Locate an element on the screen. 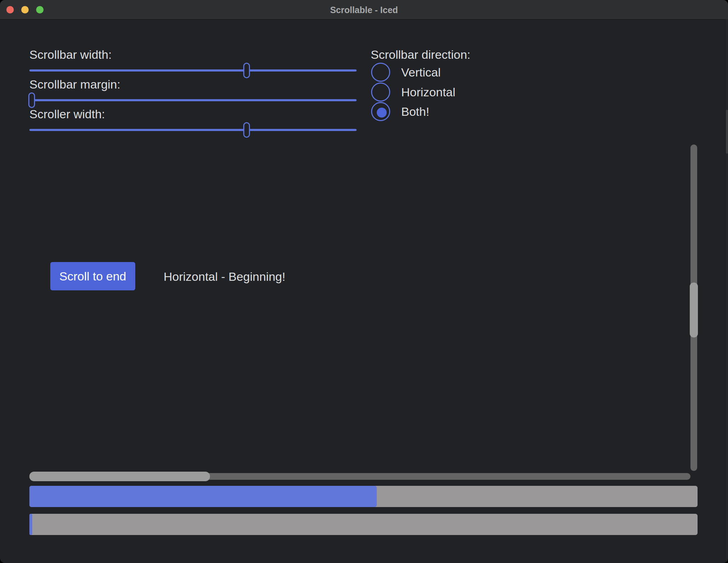 The width and height of the screenshot is (728, 563). window-edge-scrollbar is located at coordinates (727, 291).